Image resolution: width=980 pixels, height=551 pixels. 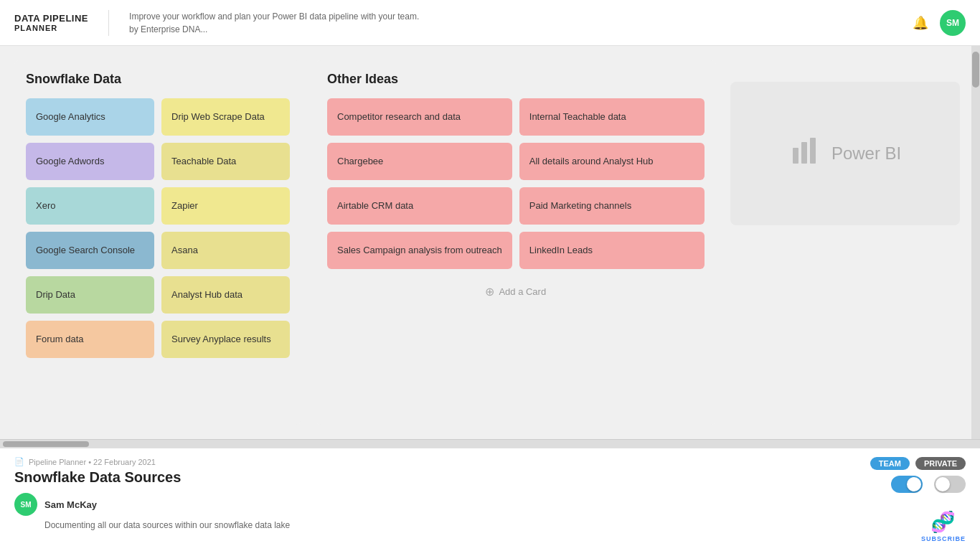 I want to click on card-google-analytics: Google Analytics, so click(x=90, y=117).